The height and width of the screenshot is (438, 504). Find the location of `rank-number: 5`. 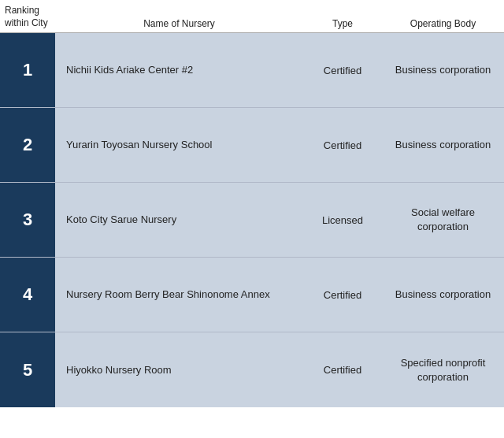

rank-number: 5 is located at coordinates (28, 370).